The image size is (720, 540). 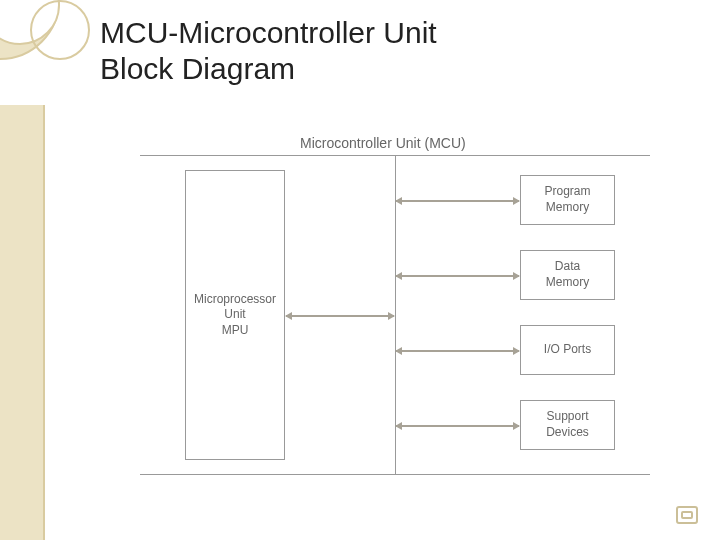 I want to click on slide-template-icon, so click(x=687, y=515).